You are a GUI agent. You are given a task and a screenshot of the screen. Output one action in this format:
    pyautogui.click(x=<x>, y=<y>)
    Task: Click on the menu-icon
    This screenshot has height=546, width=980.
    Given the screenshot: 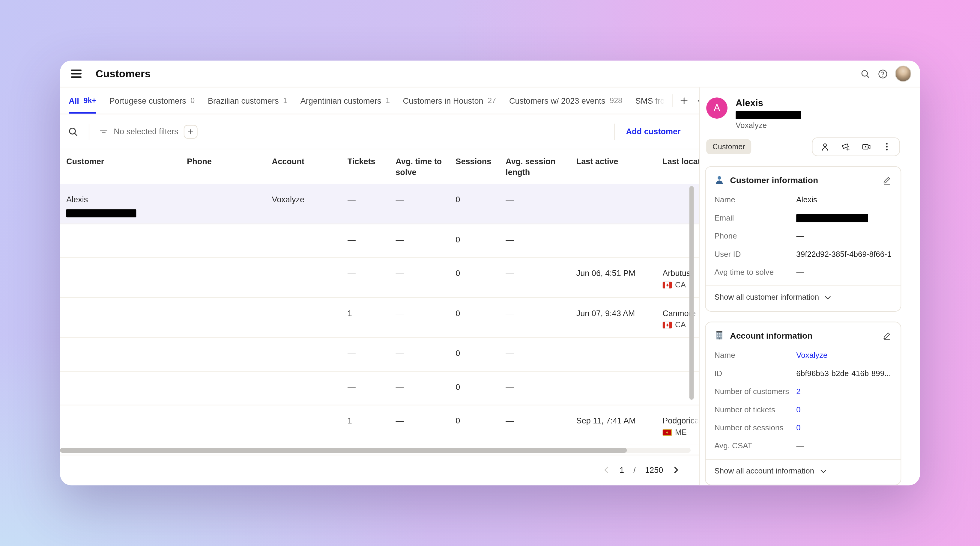 What is the action you would take?
    pyautogui.click(x=76, y=74)
    